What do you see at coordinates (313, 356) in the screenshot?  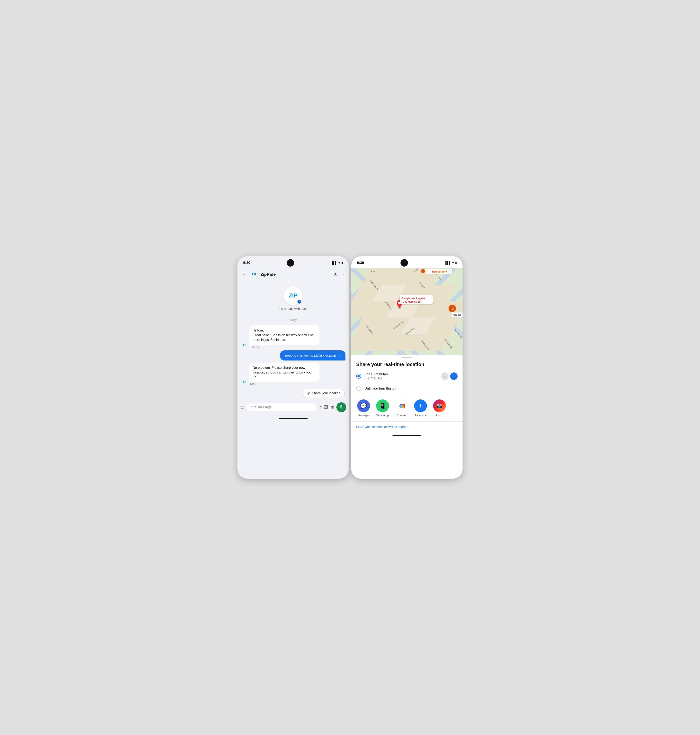 I see `msg2-col: I need to change my pickup location ✓✓` at bounding box center [313, 356].